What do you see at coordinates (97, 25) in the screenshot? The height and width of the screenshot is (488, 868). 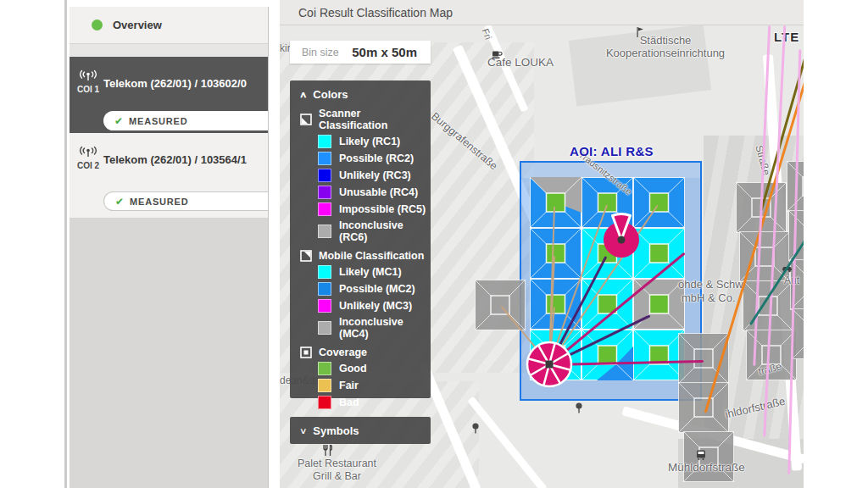 I see `overview-status-dot-icon` at bounding box center [97, 25].